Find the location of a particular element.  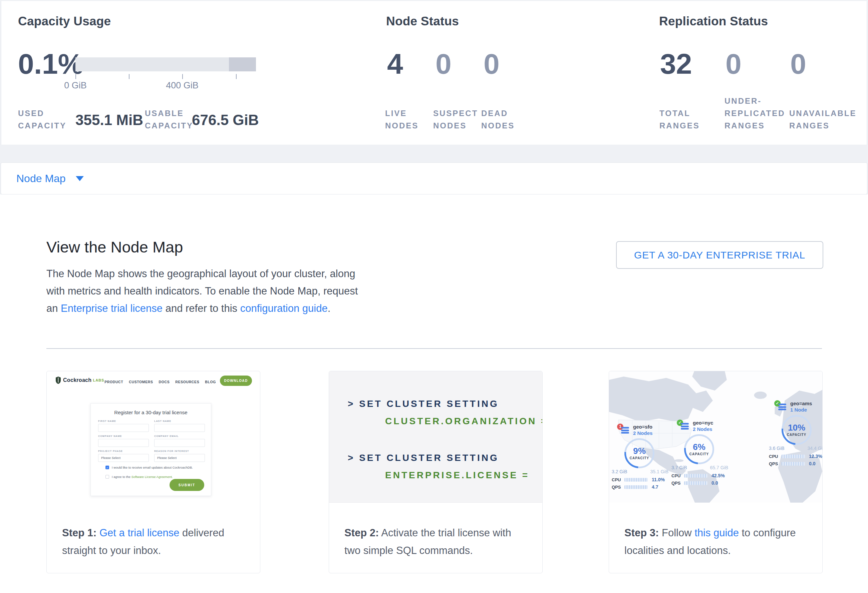

used-capacity-value: 355.1 MiB is located at coordinates (109, 120).